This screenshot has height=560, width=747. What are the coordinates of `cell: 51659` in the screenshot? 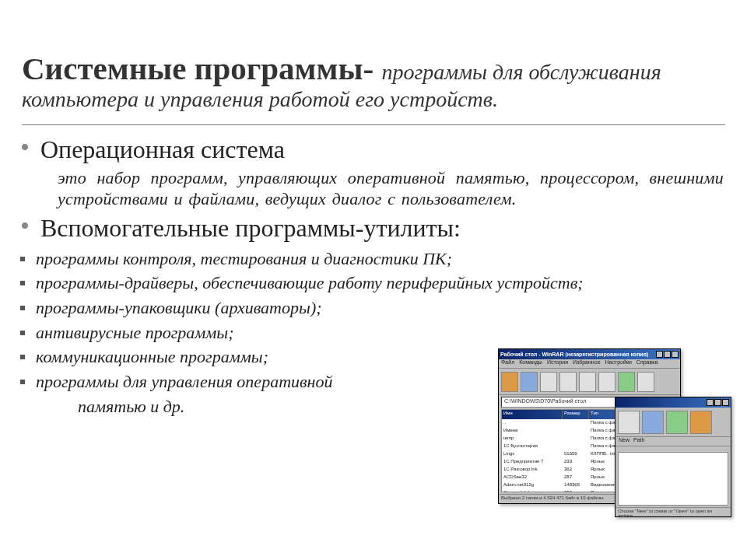 It's located at (576, 454).